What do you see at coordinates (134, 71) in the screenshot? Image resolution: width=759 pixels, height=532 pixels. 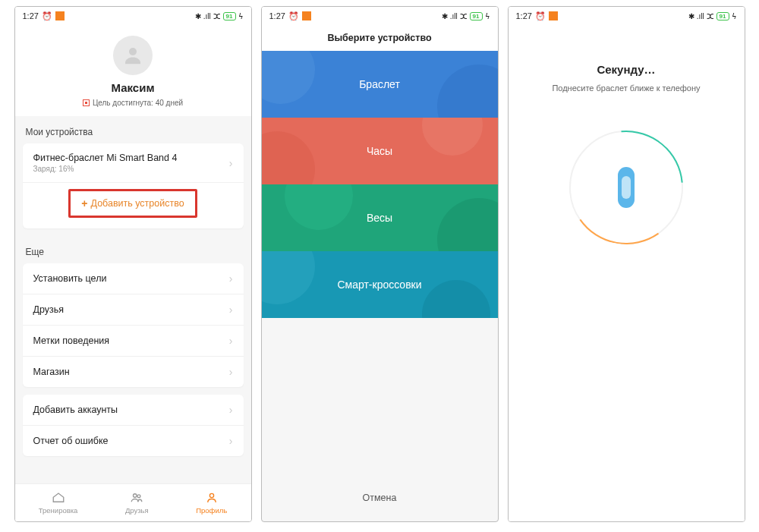 I see `profile-header: Максим Цель достигнута: 40 дней` at bounding box center [134, 71].